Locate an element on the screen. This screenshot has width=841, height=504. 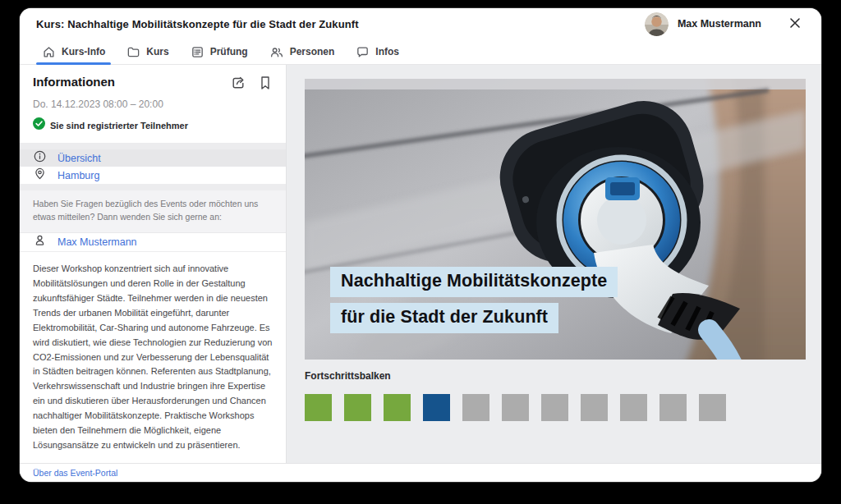
event-datetime: Do. 14.12.2023 08:00 – 20:00 is located at coordinates (153, 104).